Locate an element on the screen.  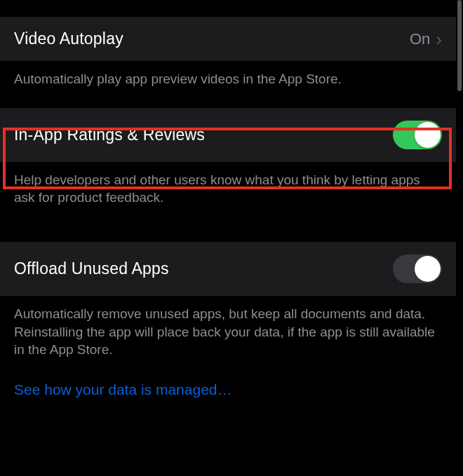
in-app-ratings-label: In-App Ratings & Reviews is located at coordinates (109, 135).